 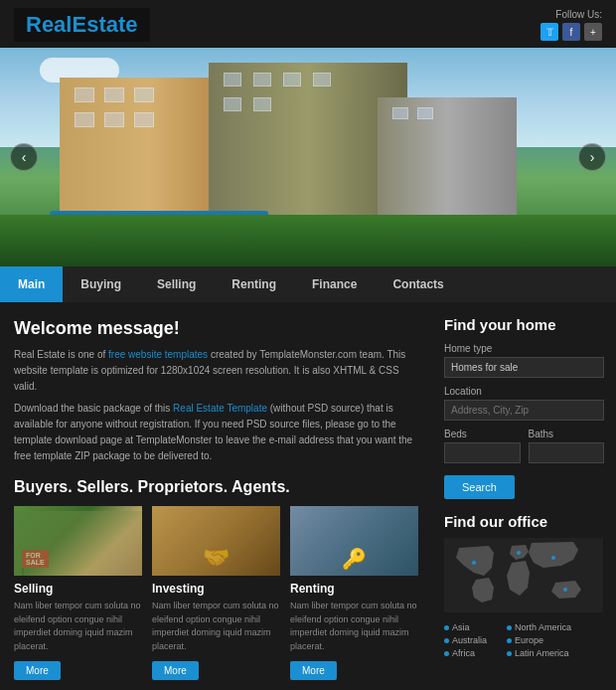 I want to click on nav-item-contacts: Contacts, so click(x=417, y=284).